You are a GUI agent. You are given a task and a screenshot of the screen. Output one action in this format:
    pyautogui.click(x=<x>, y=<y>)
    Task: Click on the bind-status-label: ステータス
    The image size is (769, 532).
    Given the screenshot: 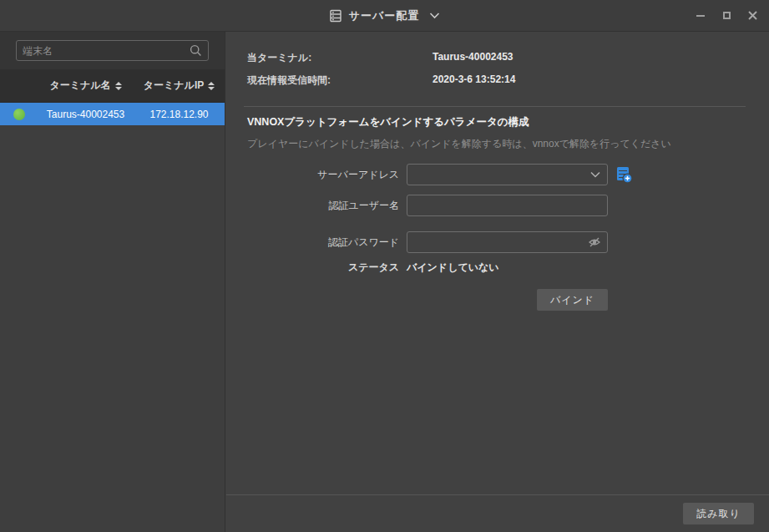 What is the action you would take?
    pyautogui.click(x=312, y=267)
    